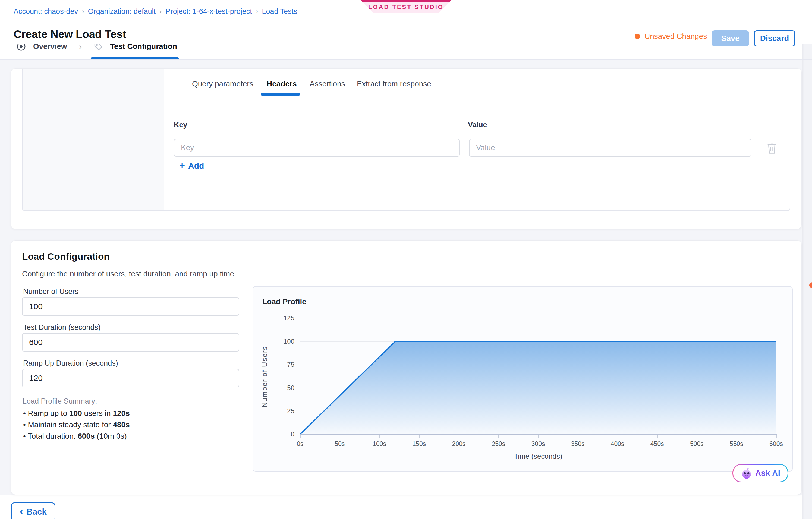 Image resolution: width=812 pixels, height=519 pixels. Describe the element at coordinates (37, 512) in the screenshot. I see `back-label: Back` at that location.